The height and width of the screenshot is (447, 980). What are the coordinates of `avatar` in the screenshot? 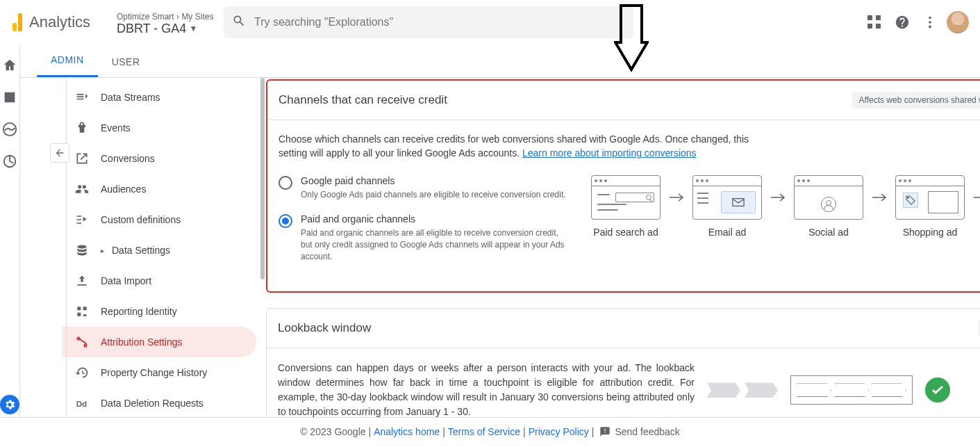 It's located at (958, 22).